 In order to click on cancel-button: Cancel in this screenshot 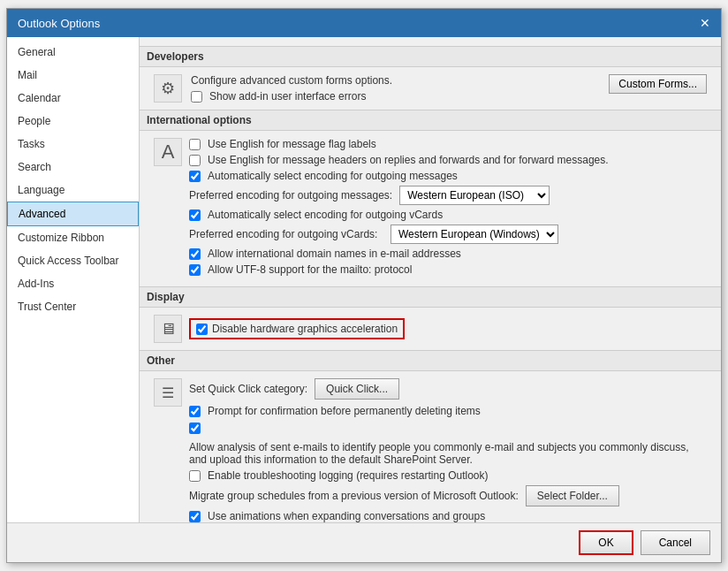, I will do `click(675, 543)`.